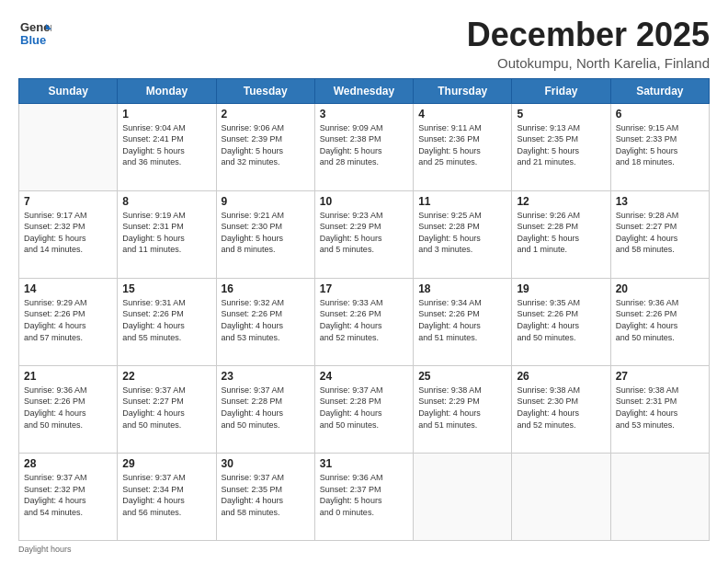 This screenshot has height=563, width=728. What do you see at coordinates (265, 322) in the screenshot?
I see `calendar-day-cell: 16Sunrise: 9:32 AMSunset: 2:26 PMDayligh…` at bounding box center [265, 322].